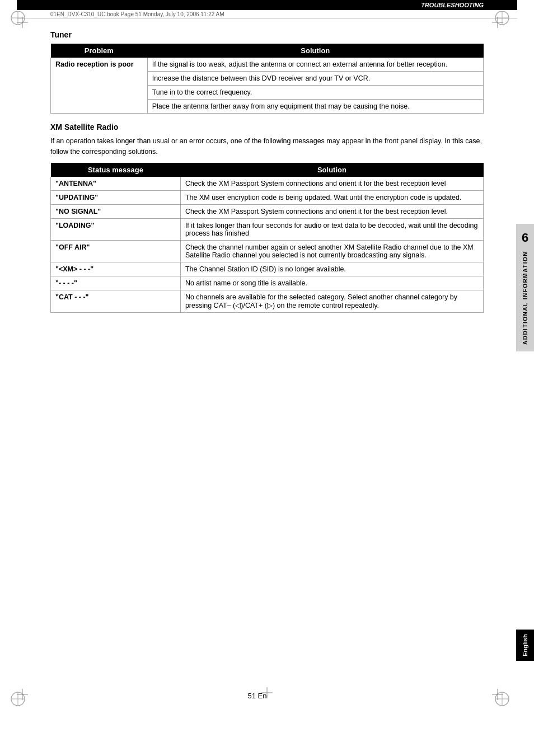 This screenshot has width=534, height=756. I want to click on xm-col-status-header: Status message, so click(116, 170).